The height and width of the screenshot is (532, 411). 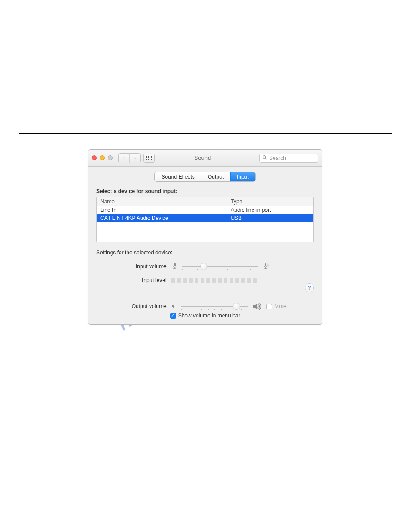 What do you see at coordinates (270, 210) in the screenshot?
I see `device-type: Audio line-in port` at bounding box center [270, 210].